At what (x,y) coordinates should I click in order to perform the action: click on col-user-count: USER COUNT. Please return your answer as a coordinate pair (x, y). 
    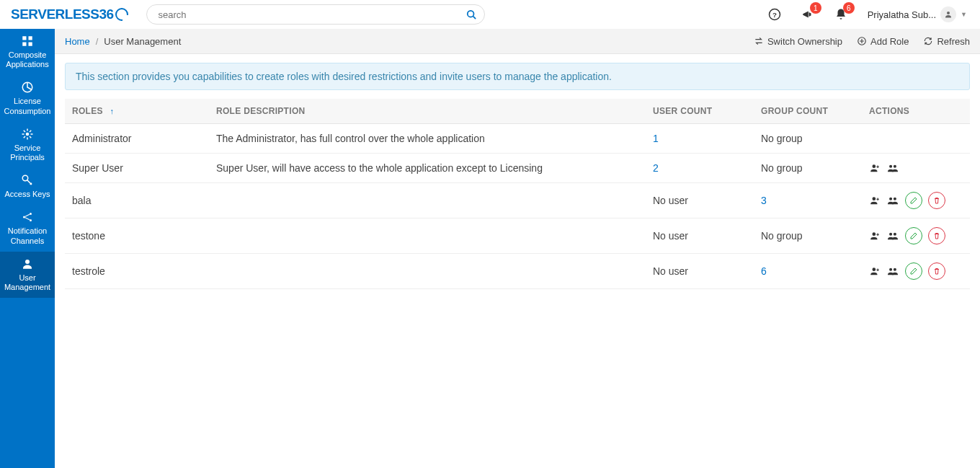
    Looking at the image, I should click on (700, 111).